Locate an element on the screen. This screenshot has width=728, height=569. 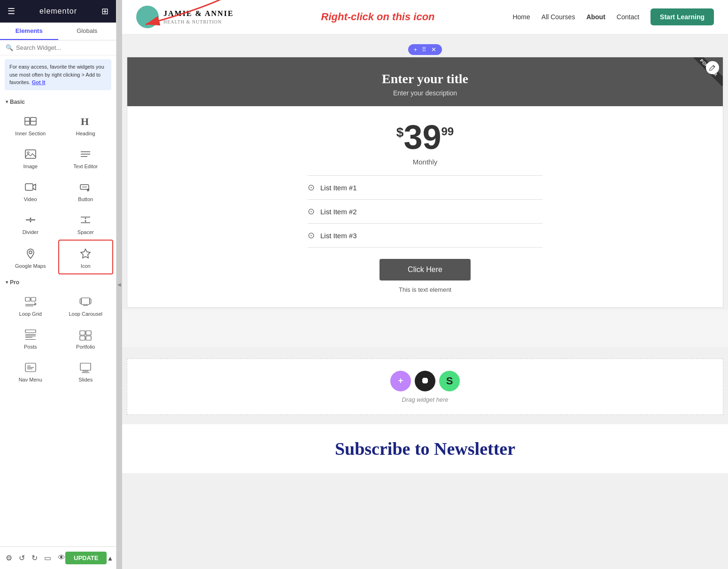
settings-icon: ⚙ is located at coordinates (9, 558).